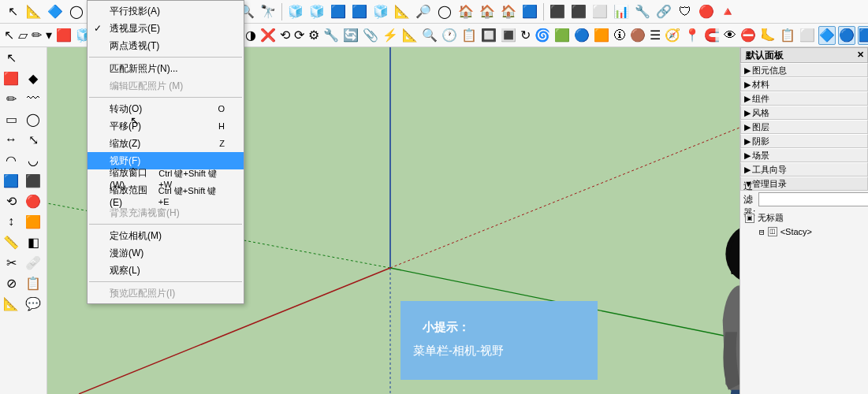 This screenshot has width=868, height=394. I want to click on toolbar-button: ◑, so click(251, 35).